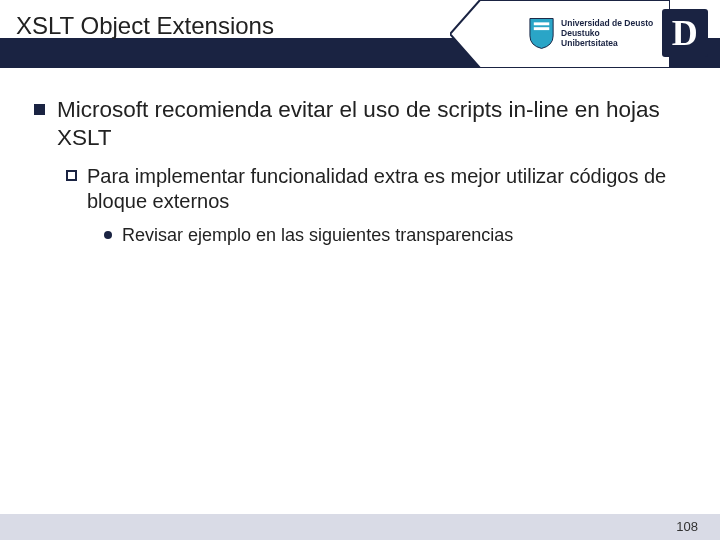 The width and height of the screenshot is (720, 540). Describe the element at coordinates (360, 527) in the screenshot. I see `slide-footer: 108` at that location.